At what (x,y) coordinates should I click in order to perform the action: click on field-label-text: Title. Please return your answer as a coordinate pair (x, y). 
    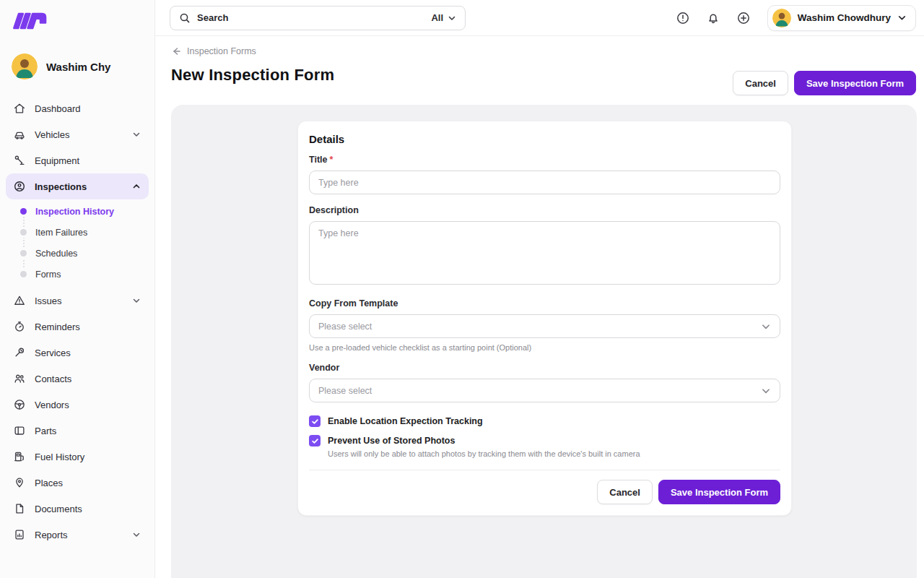
    Looking at the image, I should click on (318, 160).